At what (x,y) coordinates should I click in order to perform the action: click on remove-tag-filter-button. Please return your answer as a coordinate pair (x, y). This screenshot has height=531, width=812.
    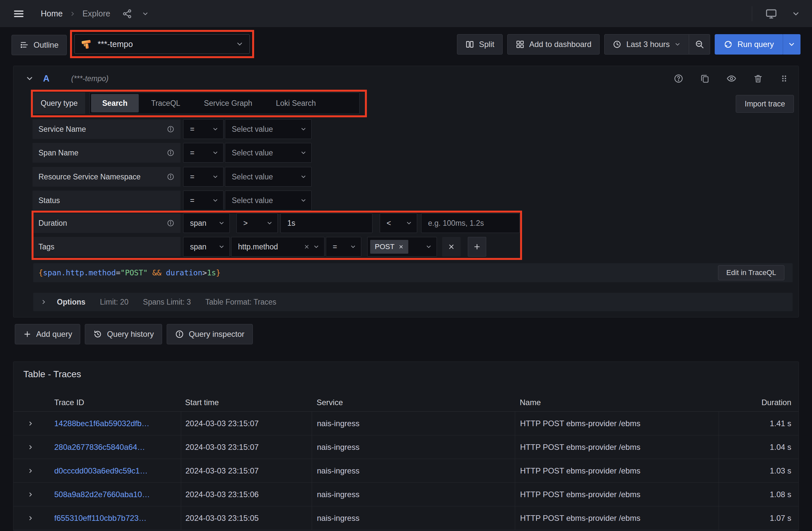
    Looking at the image, I should click on (451, 247).